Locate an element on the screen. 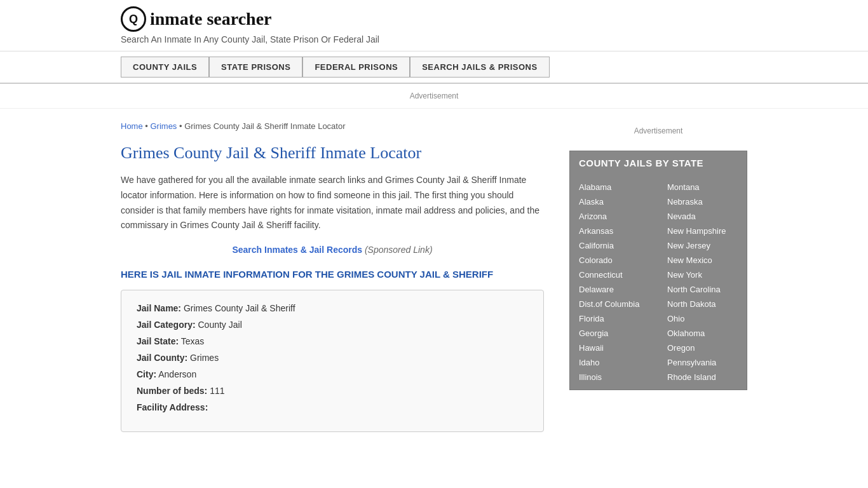 The image size is (868, 488). search-jails-nav: SEARCH JAILS & PRISONS is located at coordinates (479, 67).